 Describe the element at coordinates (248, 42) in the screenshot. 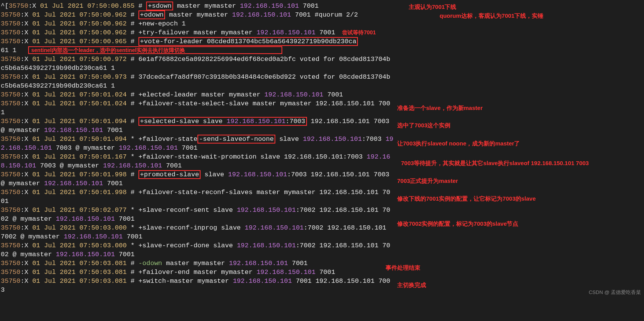

I see `boxed-vote: +vote-for-leader 08cded813704bc5b6a56439…` at that location.